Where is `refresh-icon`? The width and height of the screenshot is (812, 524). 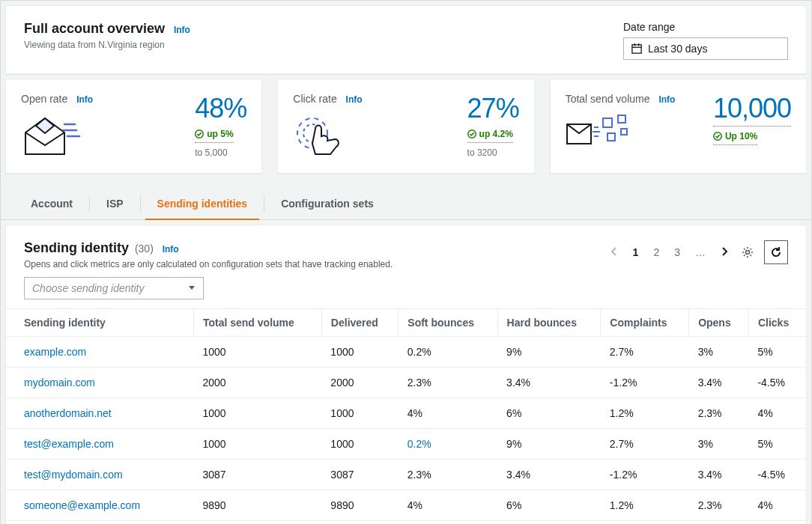 refresh-icon is located at coordinates (776, 252).